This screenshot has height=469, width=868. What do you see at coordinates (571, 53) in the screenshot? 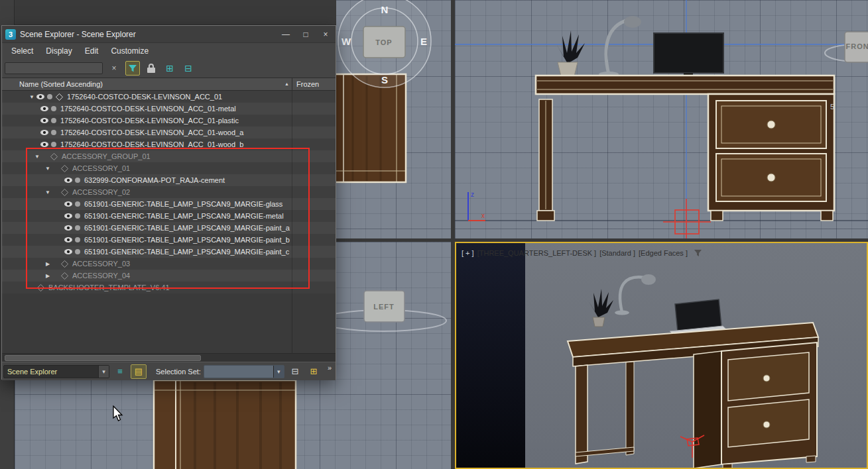
I see `plant-front` at bounding box center [571, 53].